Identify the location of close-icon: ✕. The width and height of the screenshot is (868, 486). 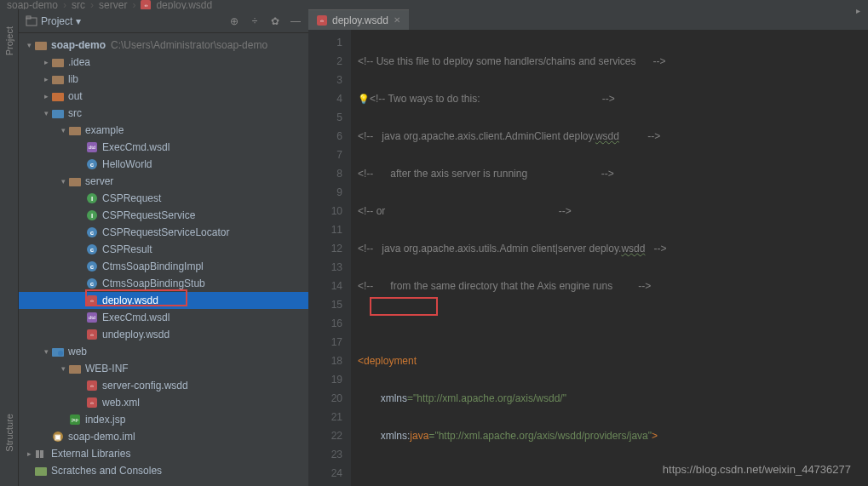
(397, 20).